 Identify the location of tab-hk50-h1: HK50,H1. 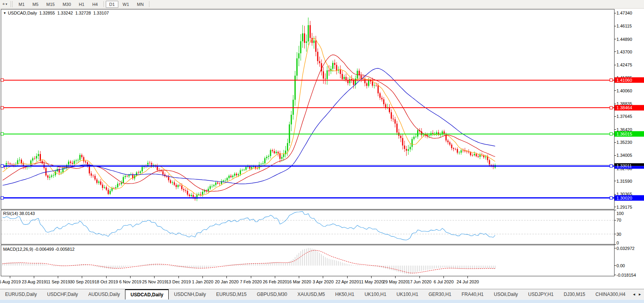
(345, 294).